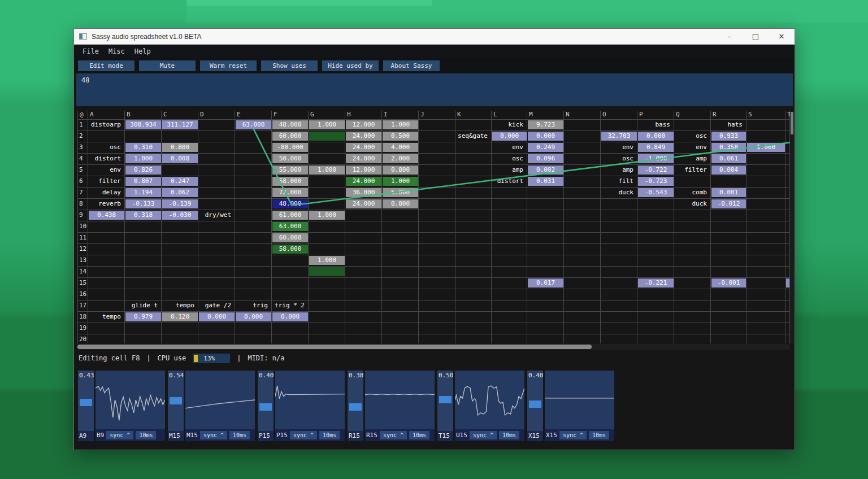  I want to click on cell-R7: 0.001, so click(729, 193).